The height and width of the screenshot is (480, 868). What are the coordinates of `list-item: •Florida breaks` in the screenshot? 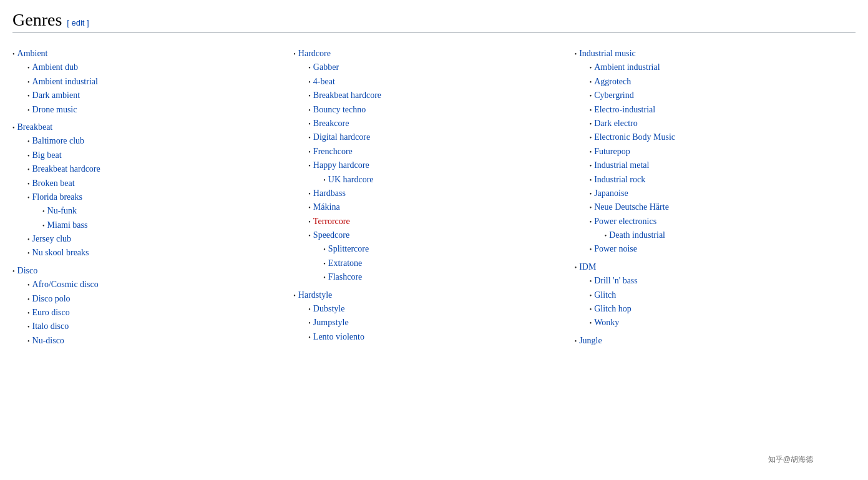 It's located at (150, 197).